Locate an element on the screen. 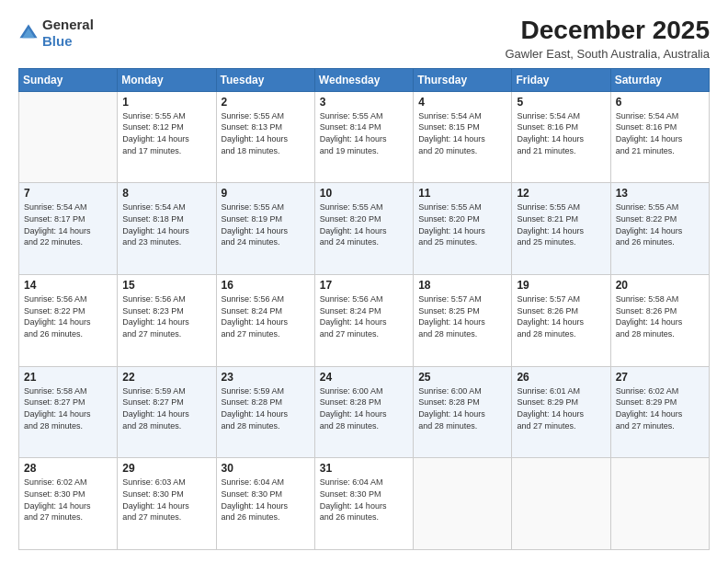  calendar-cell: 10Sunrise: 5:55 AM Sunset: 8:20 PM Dayli… is located at coordinates (364, 229).